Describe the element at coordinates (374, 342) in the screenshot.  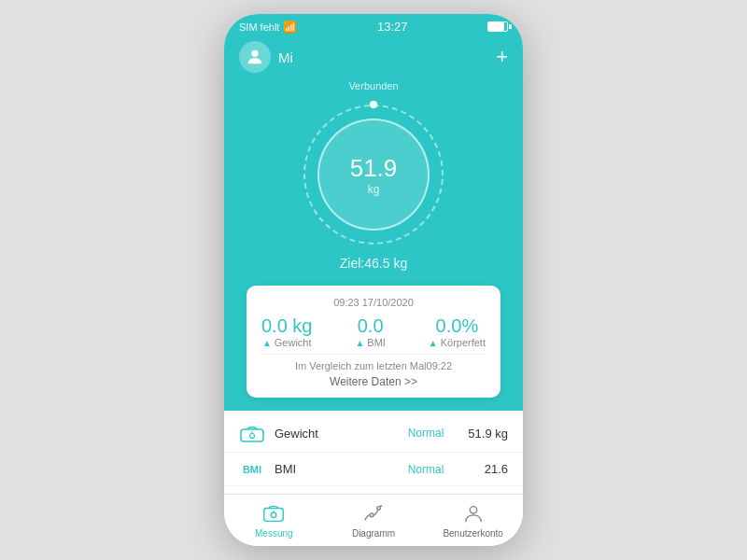
I see `data-card: 09:23 17/10/2020 0.0 kg ▲ Gewicht 0.0 ▲ …` at that location.